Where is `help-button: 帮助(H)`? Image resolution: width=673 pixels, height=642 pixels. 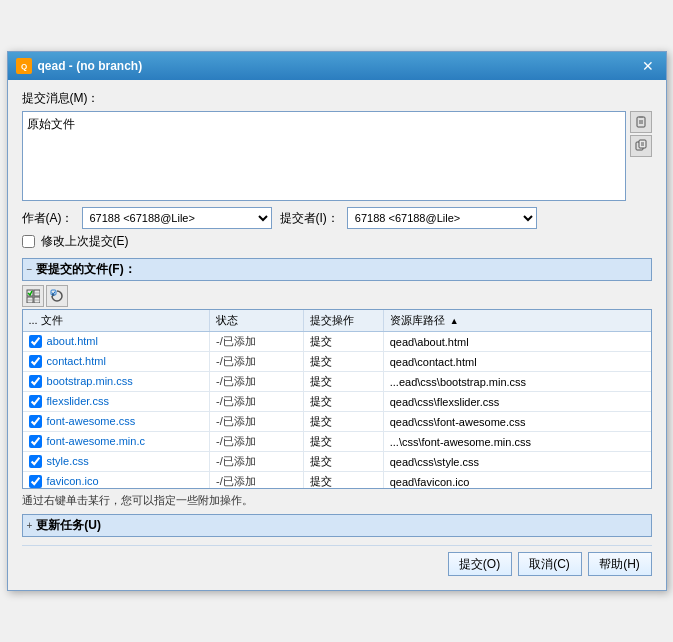 help-button: 帮助(H) is located at coordinates (620, 564).